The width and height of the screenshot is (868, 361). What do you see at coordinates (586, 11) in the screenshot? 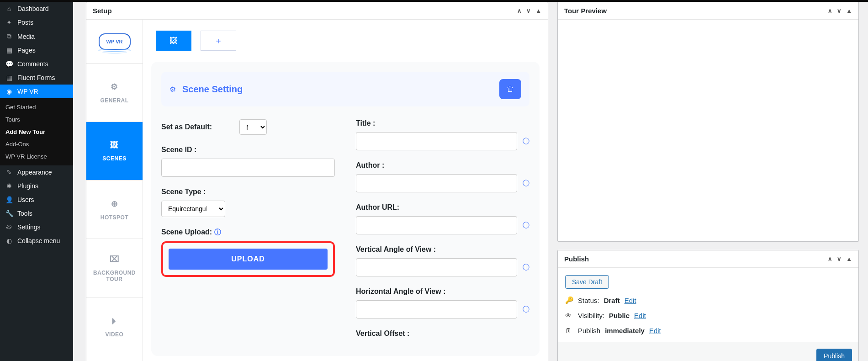
I see `tour-preview-title: Tour Preview` at bounding box center [586, 11].